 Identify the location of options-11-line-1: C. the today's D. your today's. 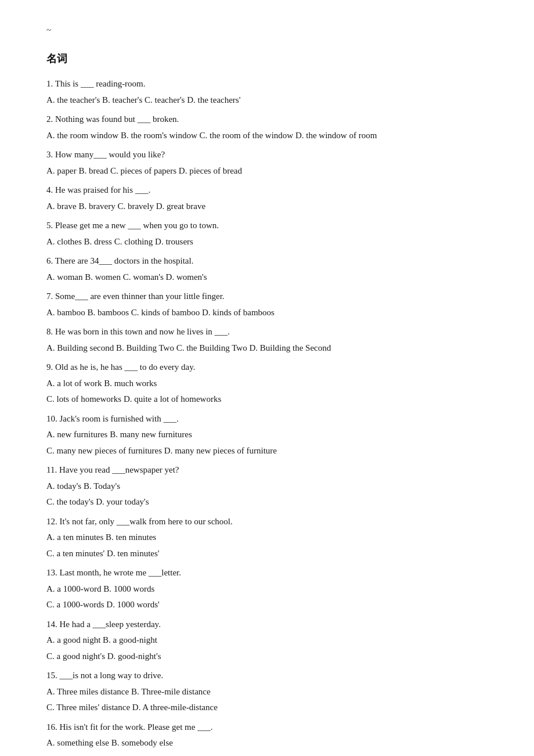
(267, 502).